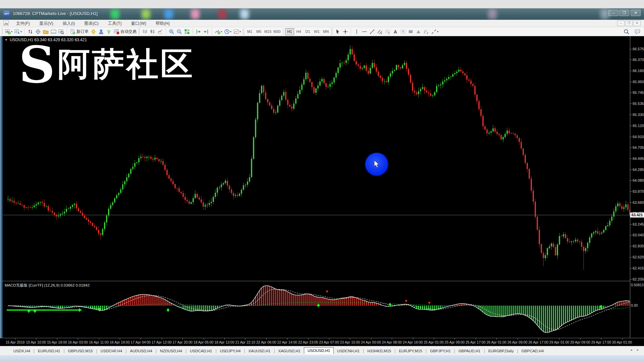 The image size is (644, 362). What do you see at coordinates (621, 23) in the screenshot?
I see `mdi-minimize-button: –` at bounding box center [621, 23].